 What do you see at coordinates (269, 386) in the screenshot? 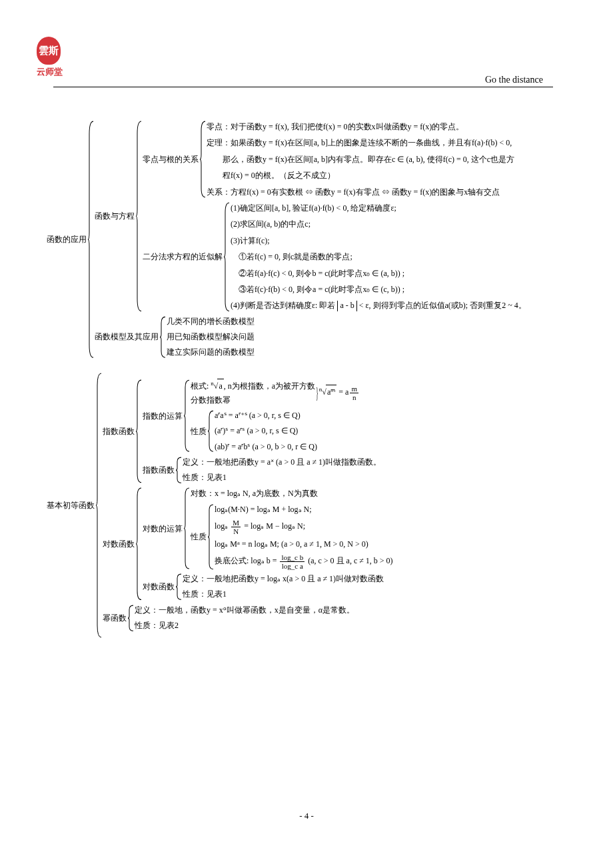
I see `text: , n为根指数，a为被开方数` at bounding box center [269, 386].